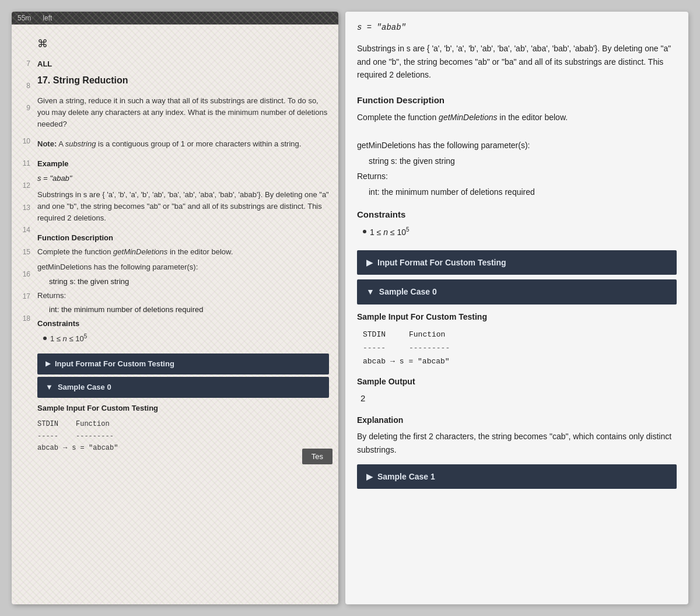  Describe the element at coordinates (517, 262) in the screenshot. I see `right-input-format-bar: ▶ Input Format For Custom Testing` at that location.